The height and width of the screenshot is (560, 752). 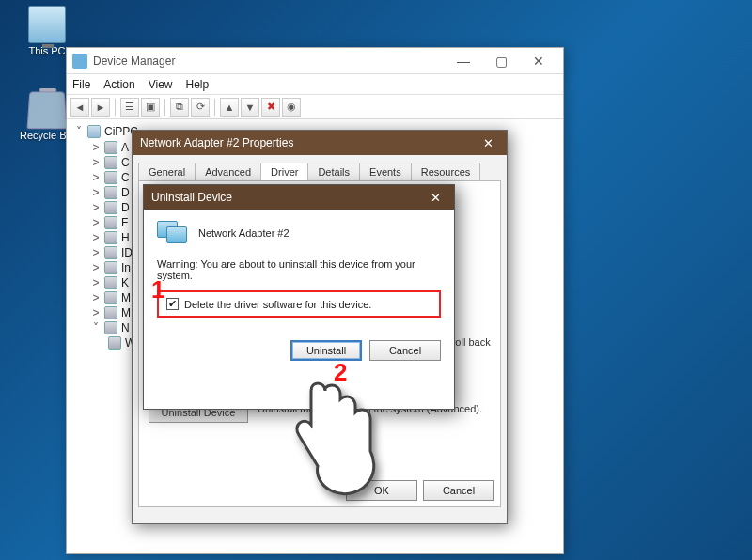 What do you see at coordinates (340, 372) in the screenshot?
I see `callout-2: 2` at bounding box center [340, 372].